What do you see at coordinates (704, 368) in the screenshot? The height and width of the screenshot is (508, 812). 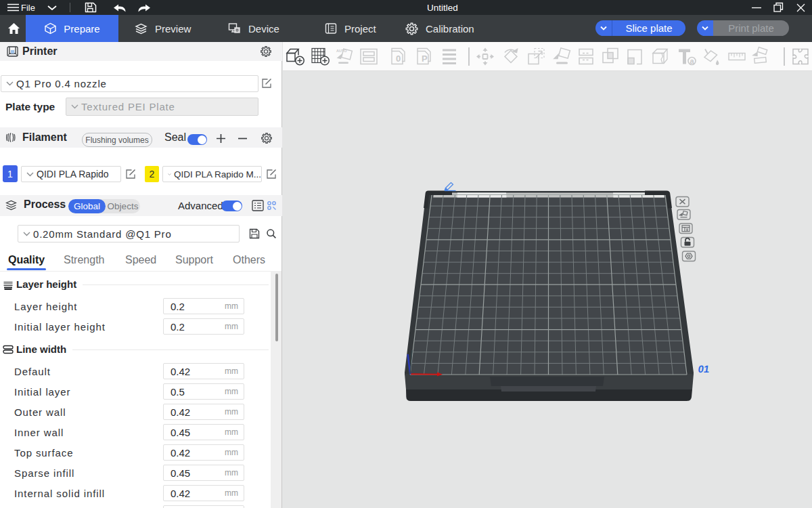 I see `svg-text: 01` at bounding box center [704, 368].